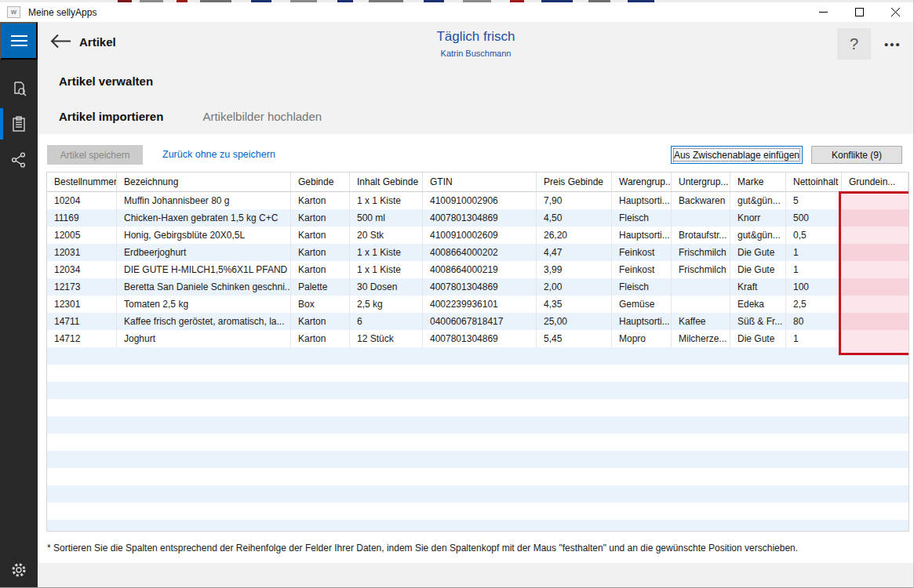 The width and height of the screenshot is (914, 588). What do you see at coordinates (82, 235) in the screenshot?
I see `table-cell: 12005` at bounding box center [82, 235].